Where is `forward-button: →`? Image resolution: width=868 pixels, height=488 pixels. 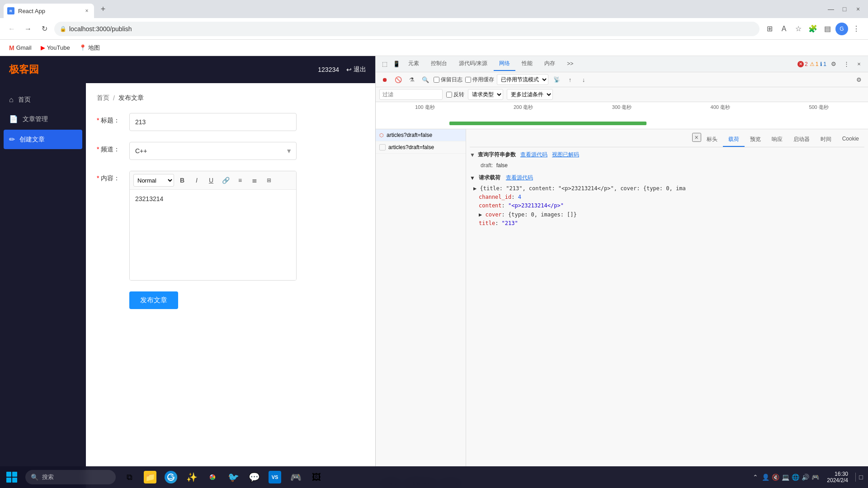 forward-button: → is located at coordinates (28, 29).